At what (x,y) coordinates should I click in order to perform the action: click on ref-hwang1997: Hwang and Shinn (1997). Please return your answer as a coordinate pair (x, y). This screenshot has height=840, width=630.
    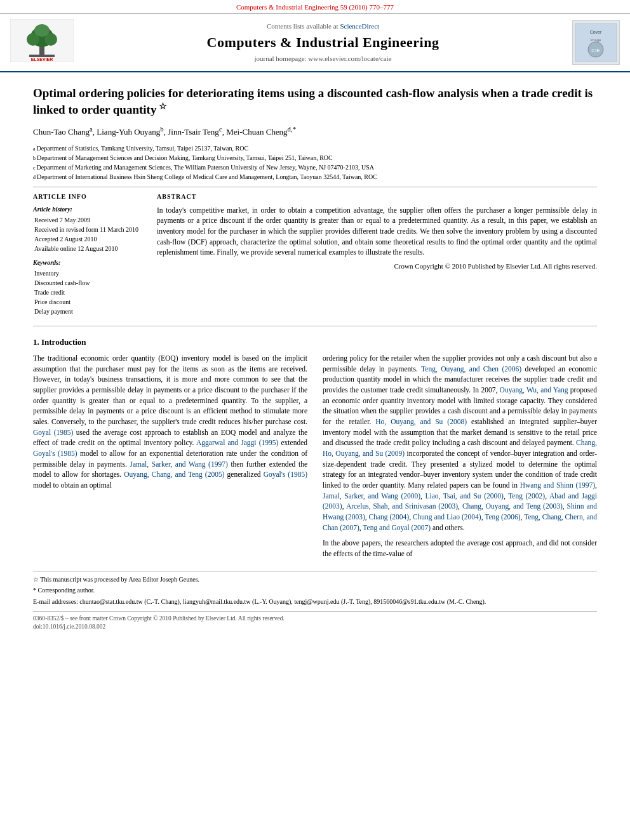
    Looking at the image, I should click on (558, 485).